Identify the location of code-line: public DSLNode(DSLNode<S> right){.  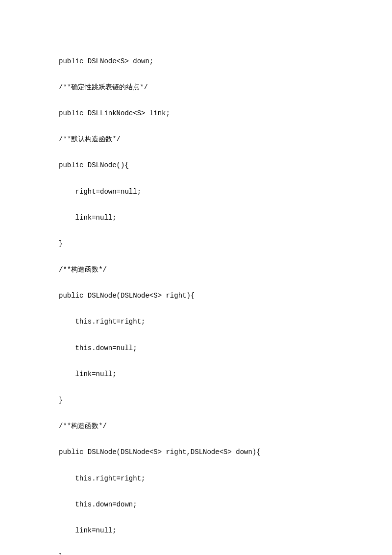
(196, 296).